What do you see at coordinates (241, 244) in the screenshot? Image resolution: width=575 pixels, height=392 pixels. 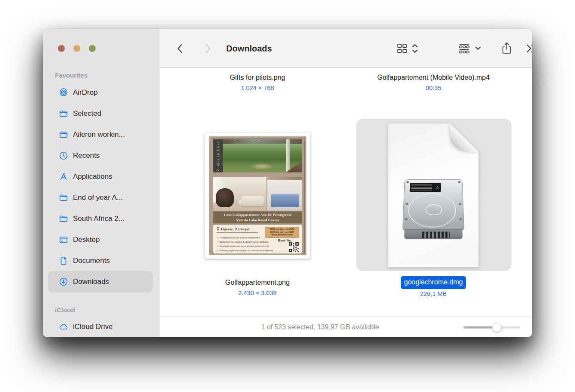 I see `flyer-feature-list: 2 slaapkamers met ensuite badkamers Dakt…` at bounding box center [241, 244].